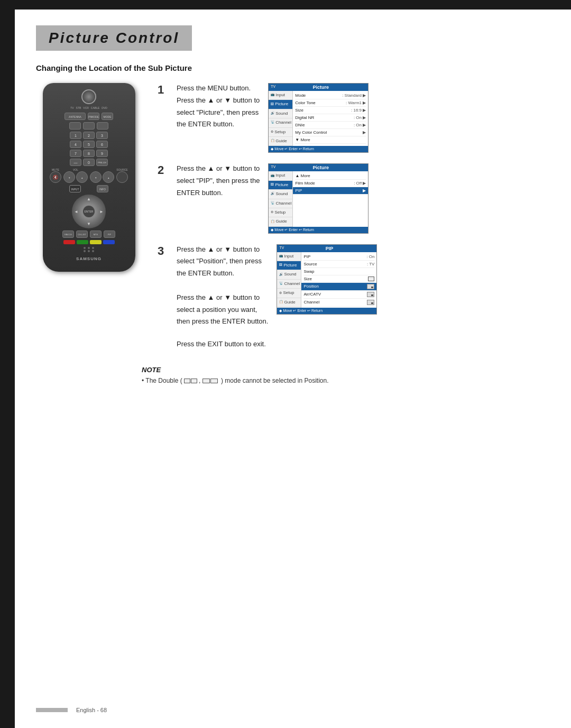  What do you see at coordinates (222, 287) in the screenshot?
I see `step3-text: Press the ▲ or ▼ button to select "Posit…` at bounding box center [222, 287].